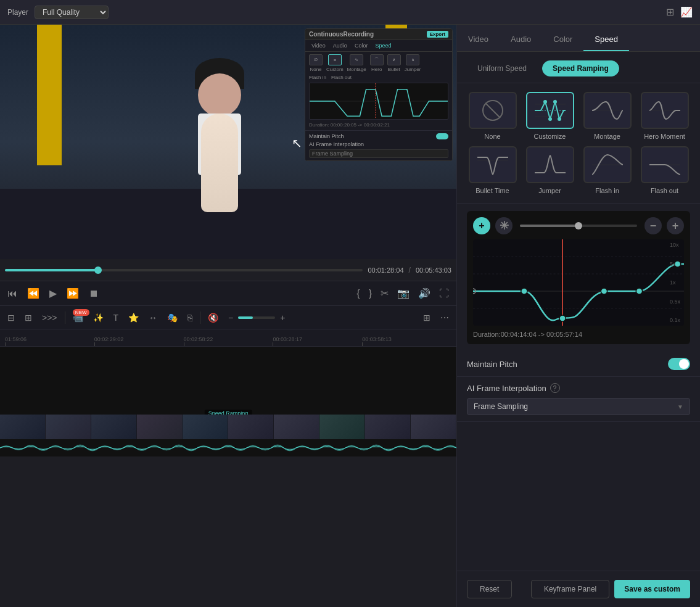 This screenshot has width=700, height=607. I want to click on playback-thumb, so click(98, 270).